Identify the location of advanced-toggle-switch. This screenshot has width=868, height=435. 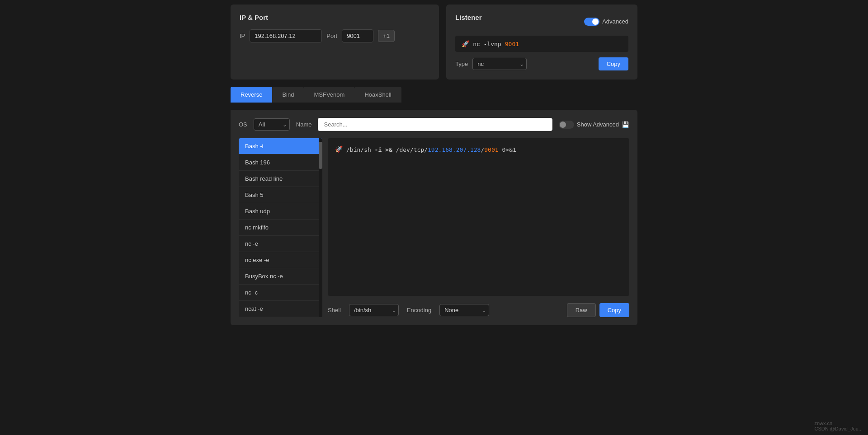
(592, 22).